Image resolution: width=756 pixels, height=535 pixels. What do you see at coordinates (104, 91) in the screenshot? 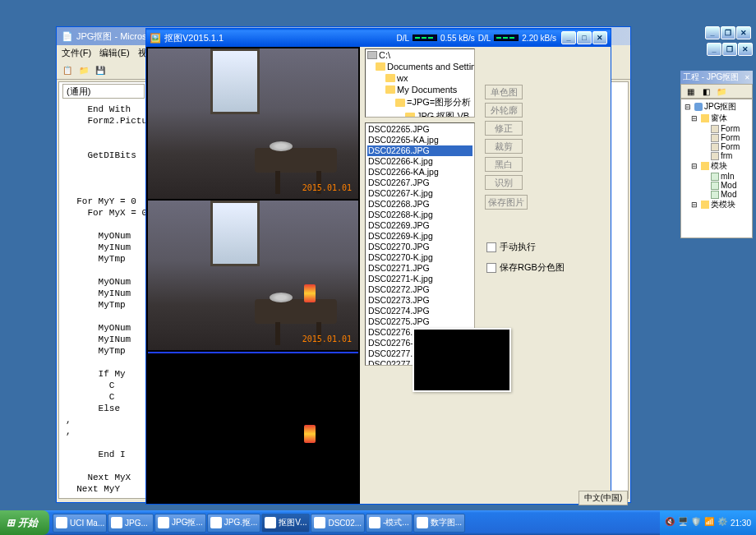
I see `code-object-dropdown: (通用)` at bounding box center [104, 91].